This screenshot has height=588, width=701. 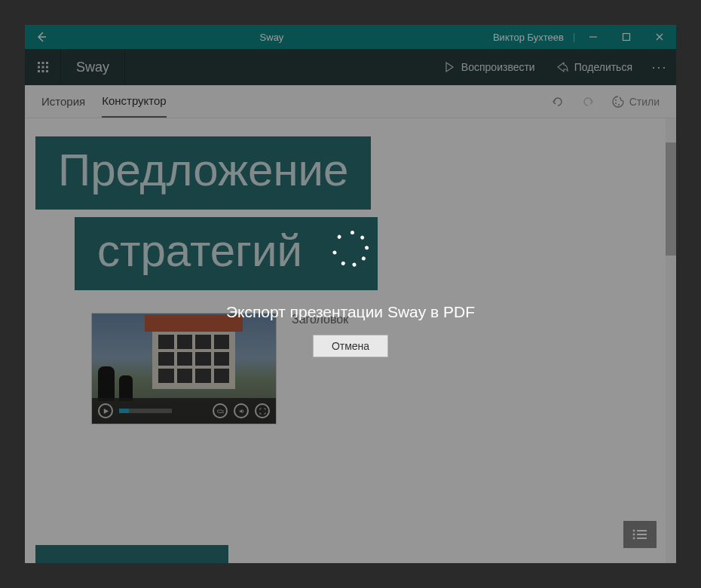 What do you see at coordinates (350, 249) in the screenshot?
I see `loading-spinner` at bounding box center [350, 249].